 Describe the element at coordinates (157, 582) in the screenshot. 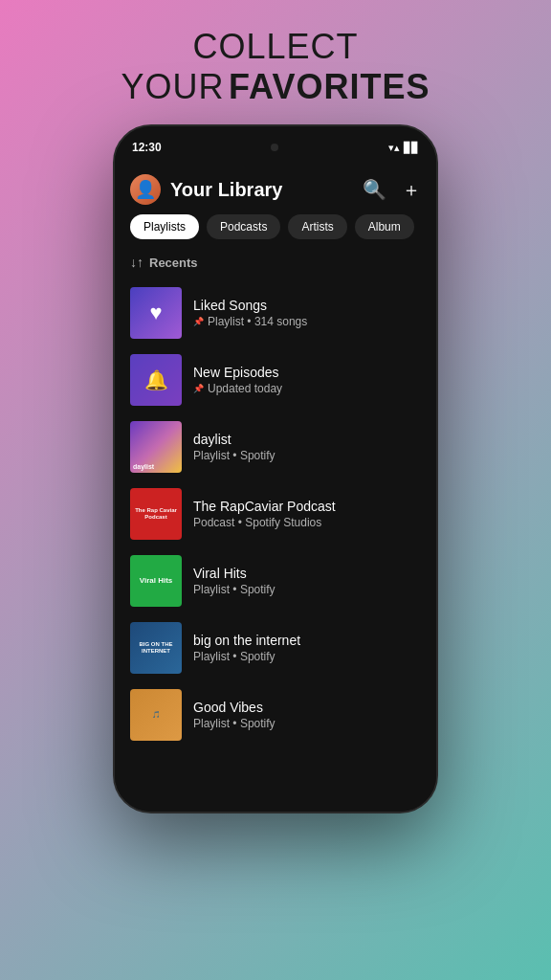

I see `viral-thumb-text: Viral Hits` at that location.